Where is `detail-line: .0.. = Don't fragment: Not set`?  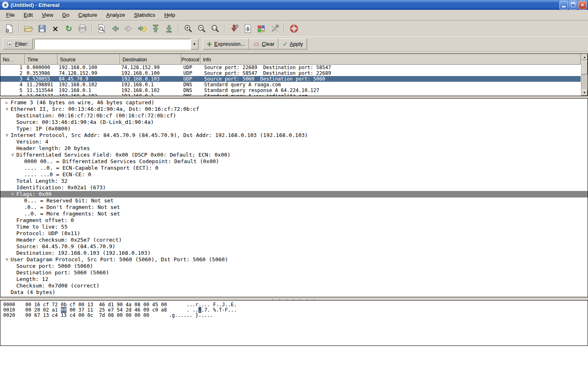 detail-line: .0.. = Don't fragment: Not set is located at coordinates (294, 207).